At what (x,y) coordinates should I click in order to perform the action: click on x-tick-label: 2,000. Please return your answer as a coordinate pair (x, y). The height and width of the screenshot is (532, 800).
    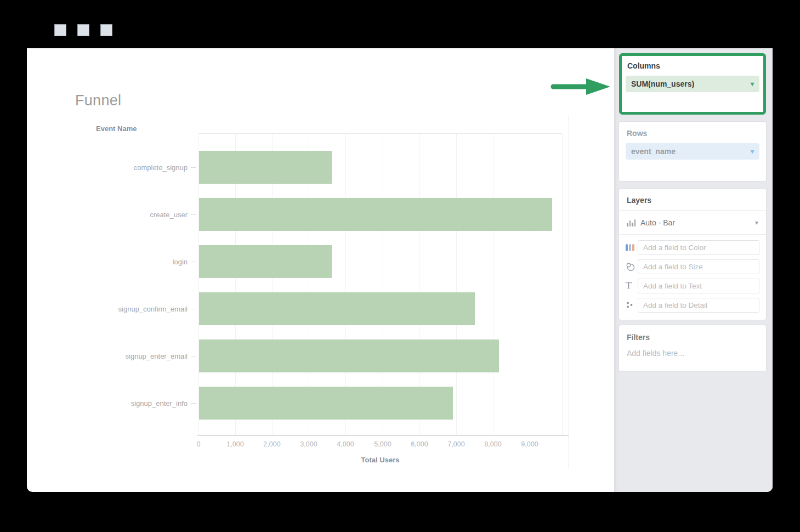
    Looking at the image, I should click on (272, 444).